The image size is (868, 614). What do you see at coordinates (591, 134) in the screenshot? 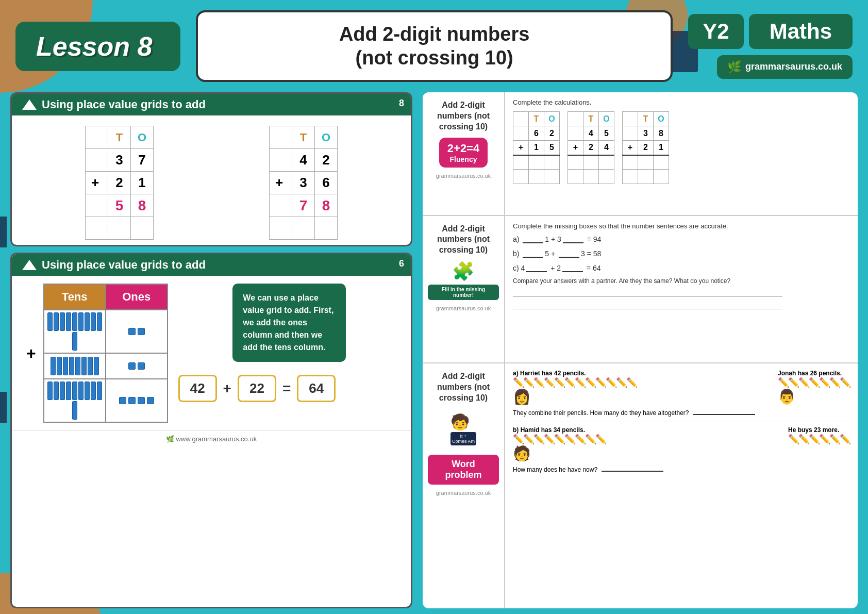
I see `flb-r1t: 4` at bounding box center [591, 134].